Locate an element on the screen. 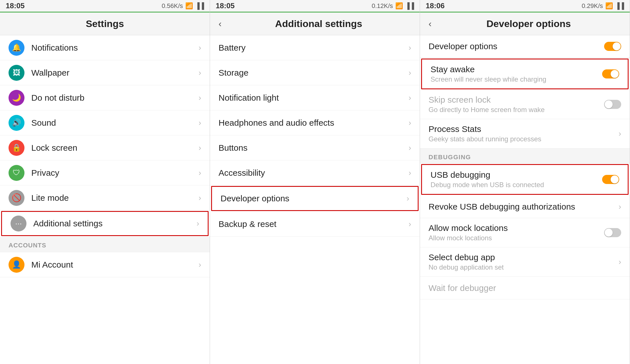 The image size is (630, 364). chevron-notification-light: › is located at coordinates (410, 98).